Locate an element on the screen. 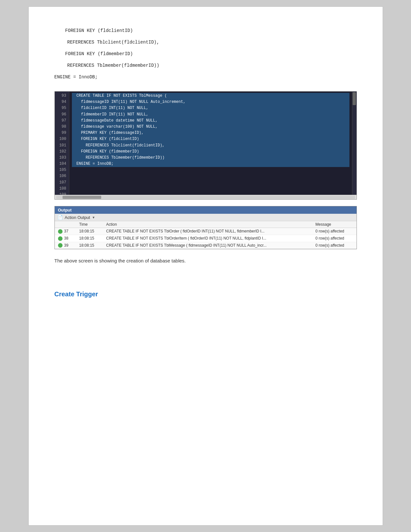  output-toolbar: 📄 Action Output ▼ is located at coordinates (206, 217).